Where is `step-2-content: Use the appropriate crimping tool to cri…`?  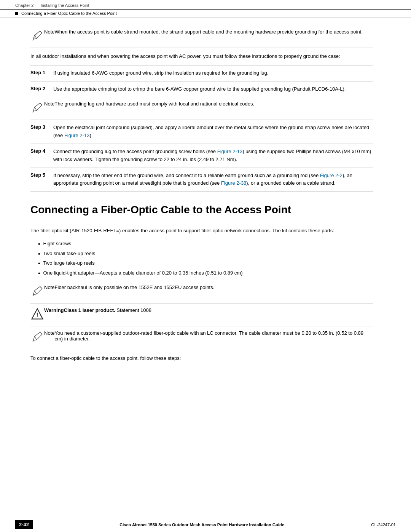
step-2-content: Use the appropriate crimping tool to cri… is located at coordinates (213, 89).